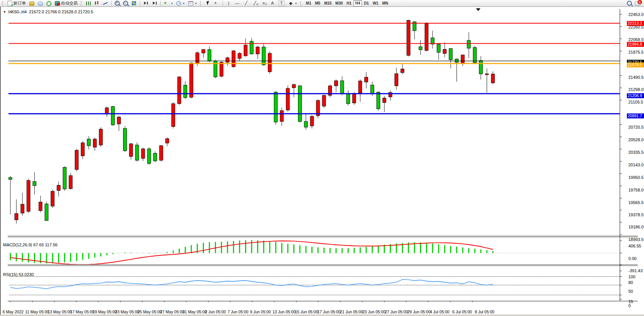 This screenshot has height=316, width=644. I want to click on time-axis-label: 4 Jul 05:00, so click(440, 312).